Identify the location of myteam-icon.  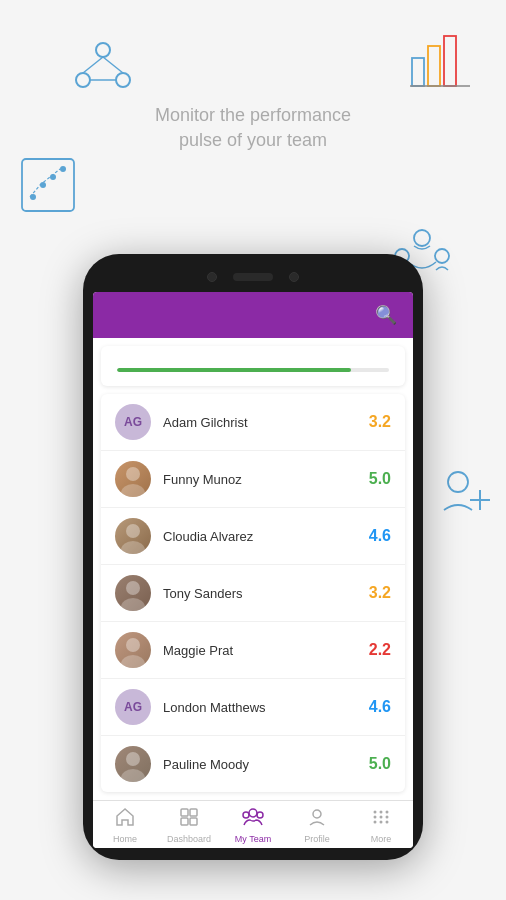
(253, 820).